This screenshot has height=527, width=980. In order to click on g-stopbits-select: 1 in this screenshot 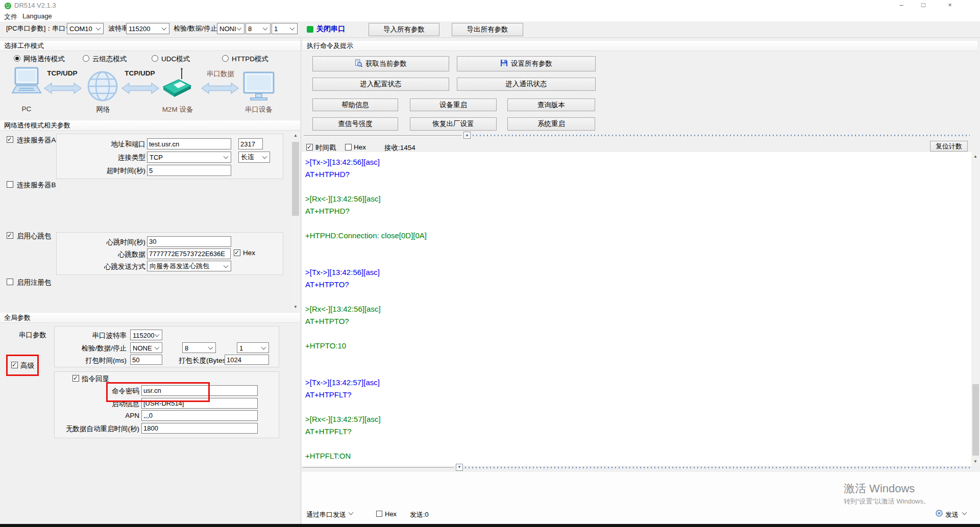, I will do `click(253, 348)`.